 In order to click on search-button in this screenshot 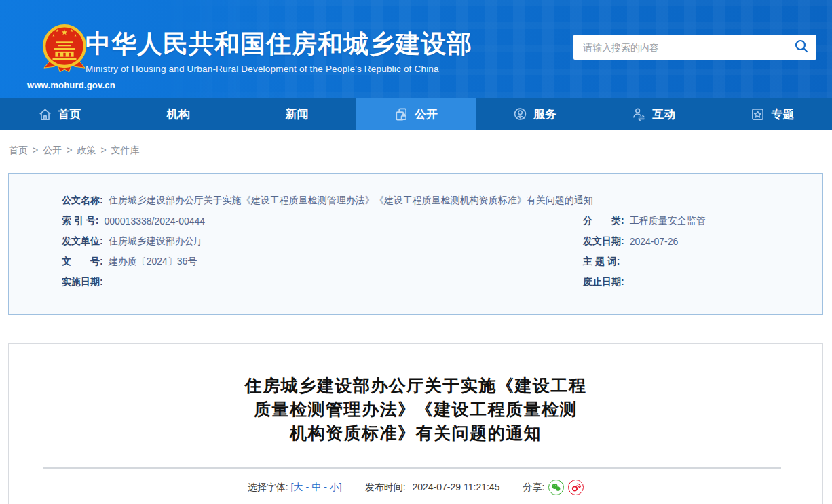, I will do `click(801, 47)`.